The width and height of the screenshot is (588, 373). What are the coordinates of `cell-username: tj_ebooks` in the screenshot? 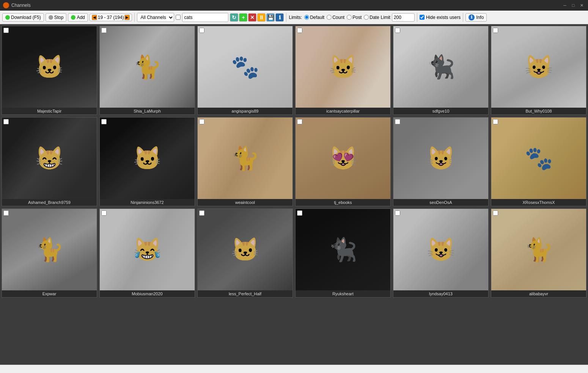 It's located at (343, 202).